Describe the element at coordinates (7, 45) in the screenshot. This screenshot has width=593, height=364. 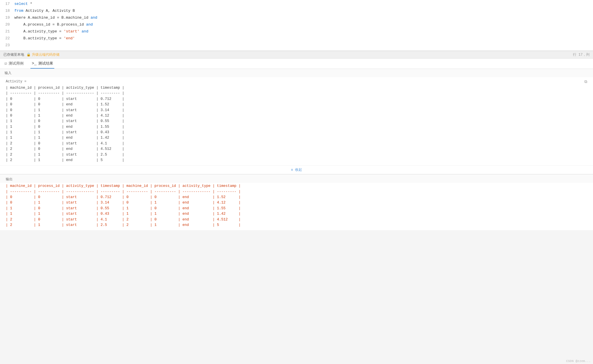
I see `line-number: 23` at that location.